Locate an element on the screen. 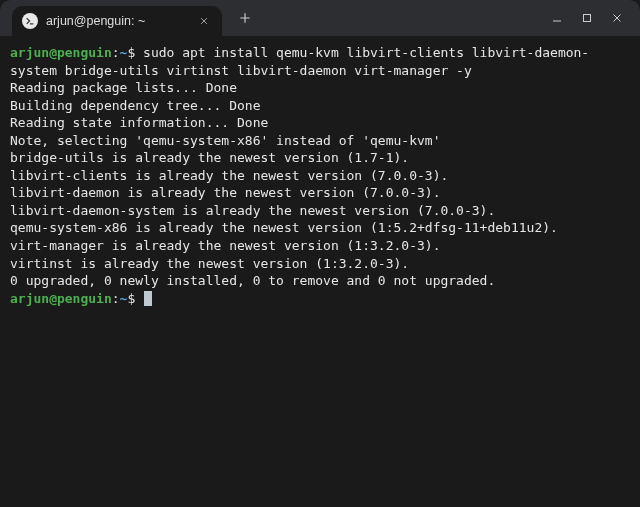 This screenshot has height=507, width=640. output-line: libvirt-daemon is already the newest ver… is located at coordinates (320, 193).